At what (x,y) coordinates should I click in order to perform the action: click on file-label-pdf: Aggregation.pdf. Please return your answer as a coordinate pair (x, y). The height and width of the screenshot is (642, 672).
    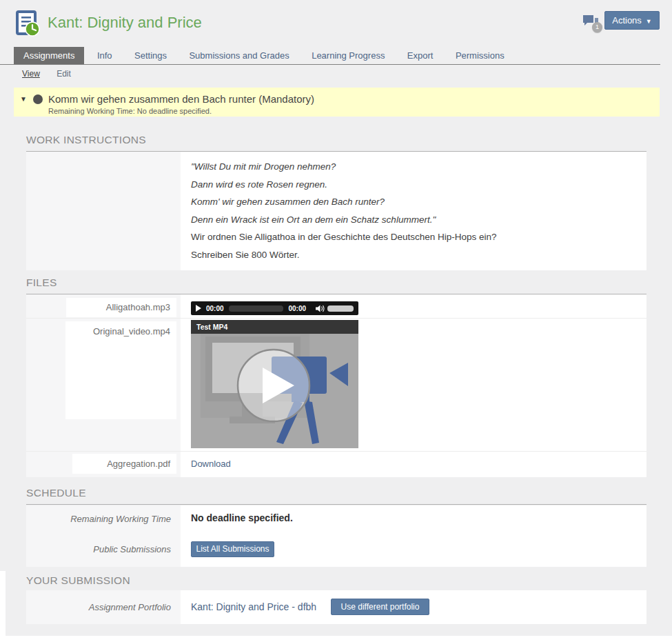
    Looking at the image, I should click on (124, 463).